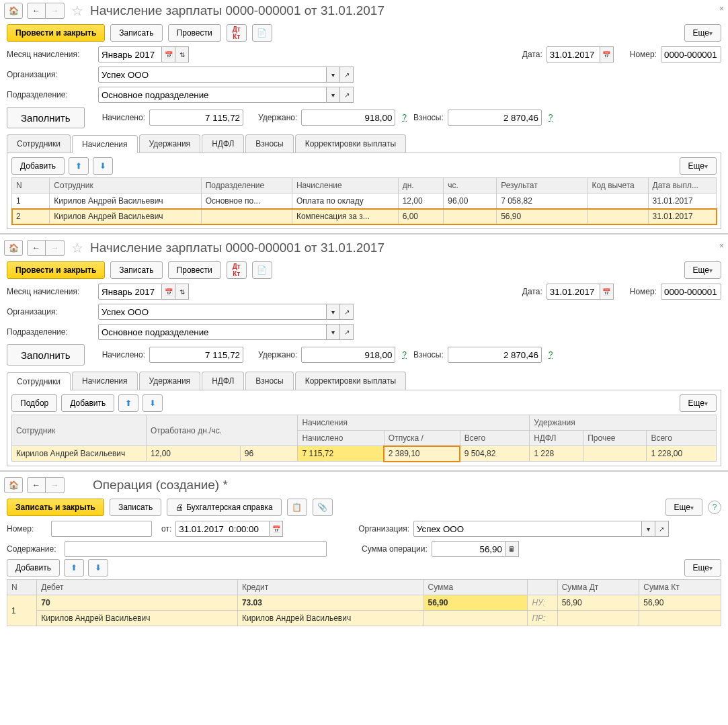 Image resolution: width=728 pixels, height=725 pixels. What do you see at coordinates (297, 507) in the screenshot?
I see `copy-button: 📋` at bounding box center [297, 507].